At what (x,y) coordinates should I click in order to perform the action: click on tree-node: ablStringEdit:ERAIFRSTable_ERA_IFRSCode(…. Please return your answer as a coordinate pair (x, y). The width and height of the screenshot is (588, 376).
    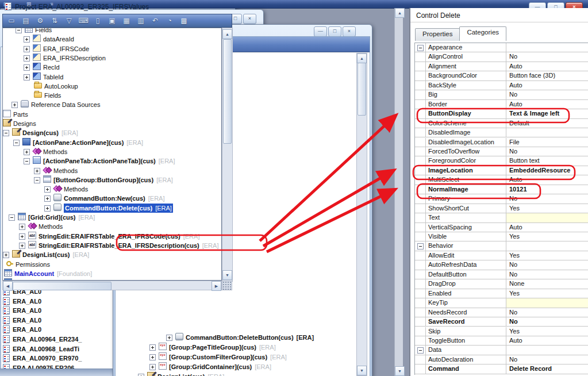
    Looking at the image, I should click on (113, 236).